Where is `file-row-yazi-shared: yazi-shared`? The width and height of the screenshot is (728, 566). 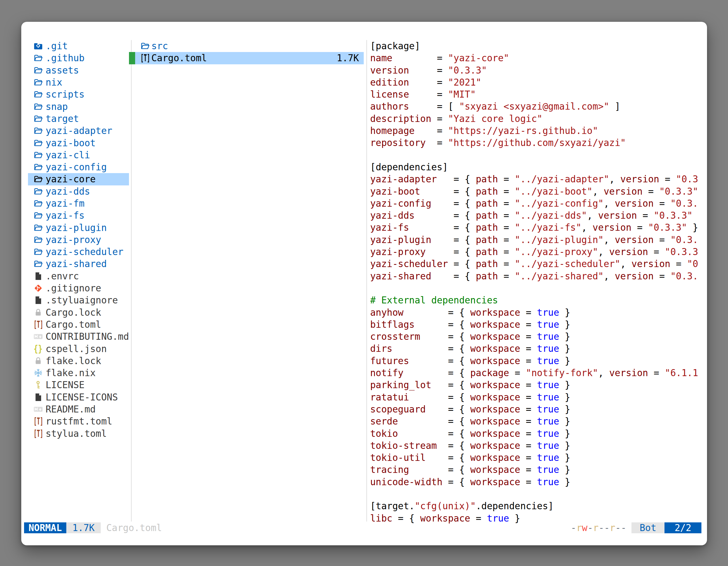
file-row-yazi-shared: yazi-shared is located at coordinates (79, 264).